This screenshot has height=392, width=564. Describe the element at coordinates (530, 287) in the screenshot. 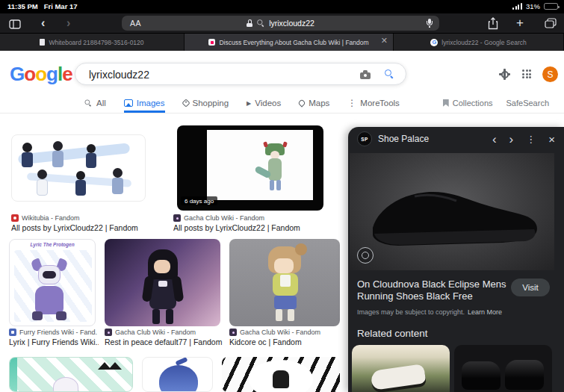

I see `visit-button: Visit` at that location.